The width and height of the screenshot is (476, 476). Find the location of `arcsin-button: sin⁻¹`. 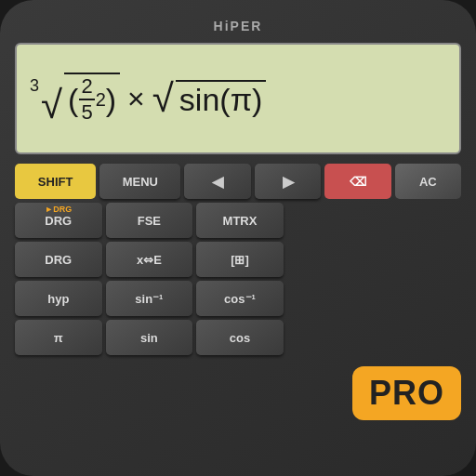

arcsin-button: sin⁻¹ is located at coordinates (150, 298).